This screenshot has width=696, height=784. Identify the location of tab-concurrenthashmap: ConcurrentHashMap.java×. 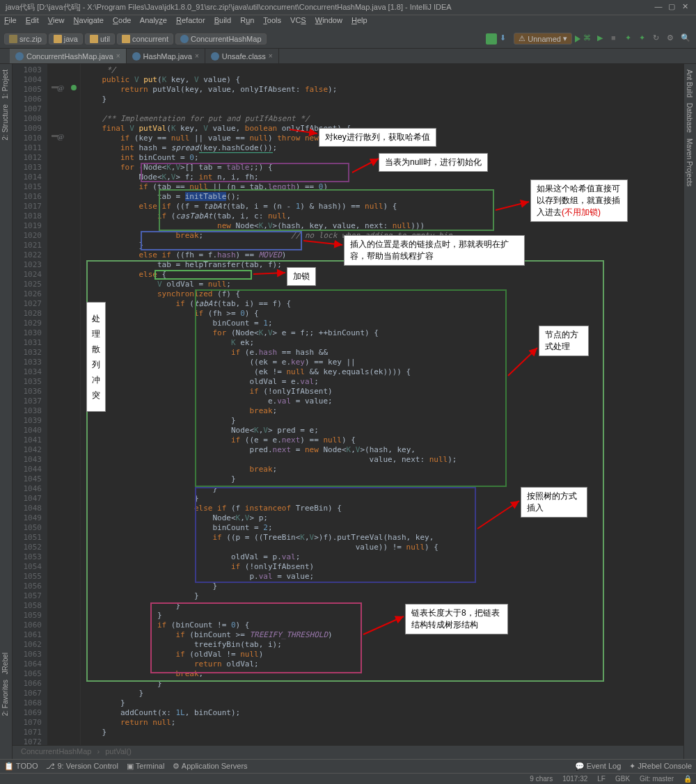
(68, 56).